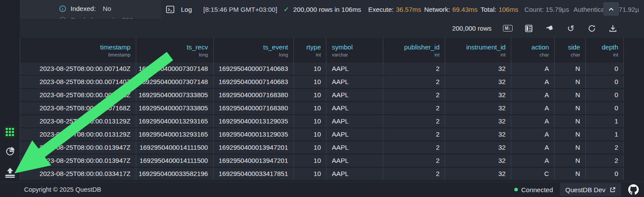  I want to click on success-check-icon: ✓, so click(287, 10).